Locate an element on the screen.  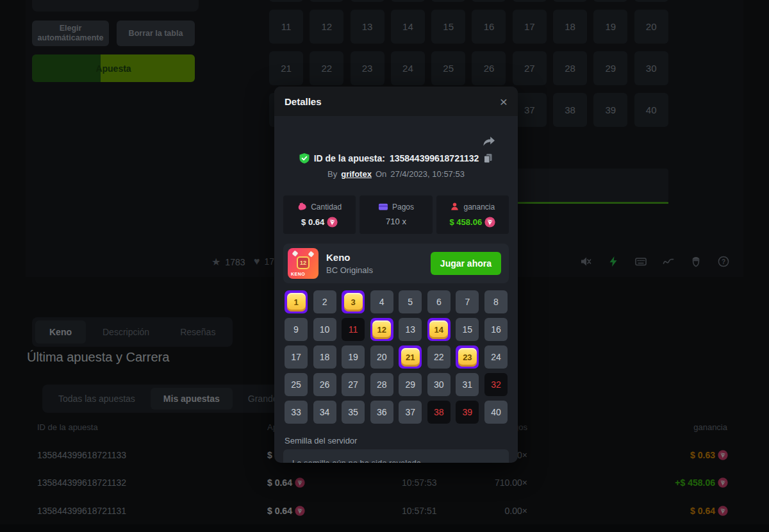
verified-shield-icon is located at coordinates (304, 158).